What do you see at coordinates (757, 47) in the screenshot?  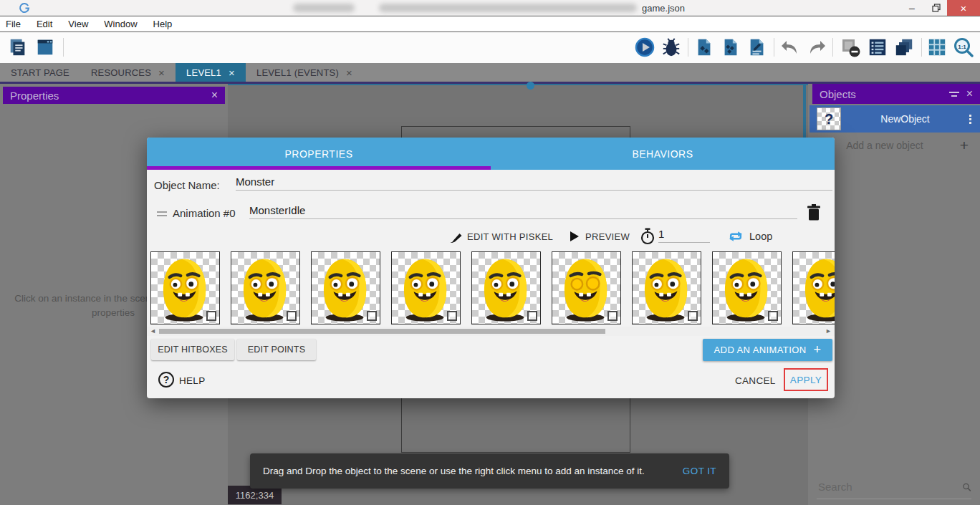 I see `edit-events-file-icon` at bounding box center [757, 47].